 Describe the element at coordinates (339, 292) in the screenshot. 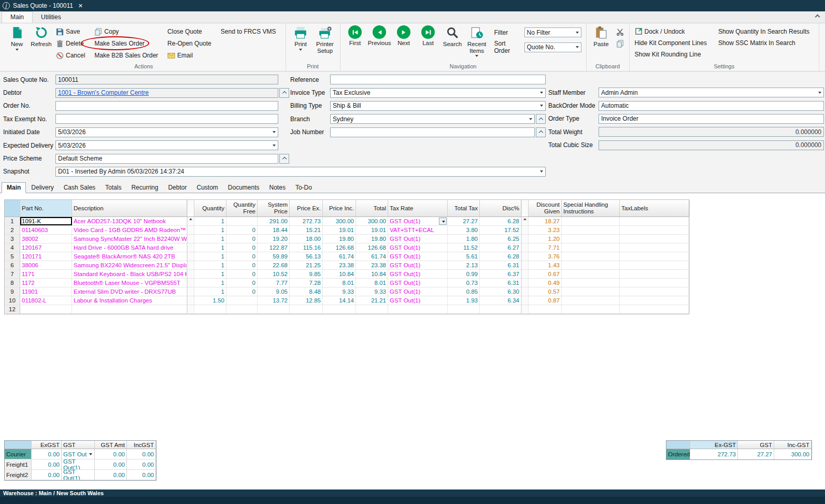

I see `cell-price-inc: 9.33` at that location.